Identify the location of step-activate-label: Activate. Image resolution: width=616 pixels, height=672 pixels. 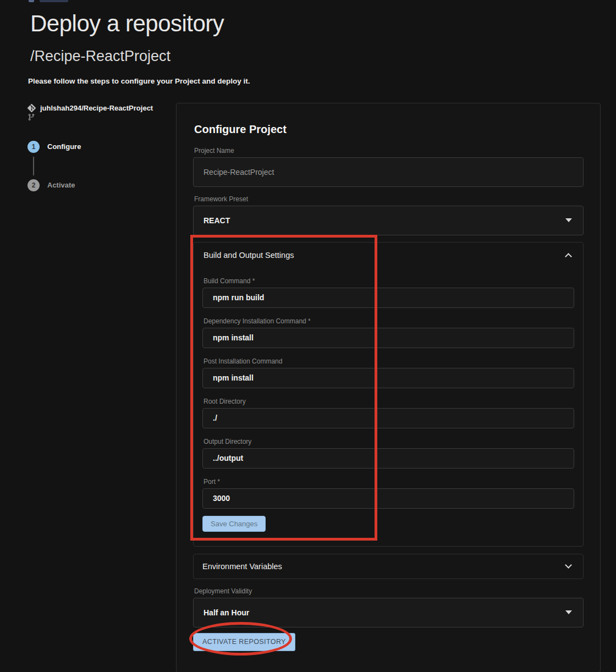
(62, 185).